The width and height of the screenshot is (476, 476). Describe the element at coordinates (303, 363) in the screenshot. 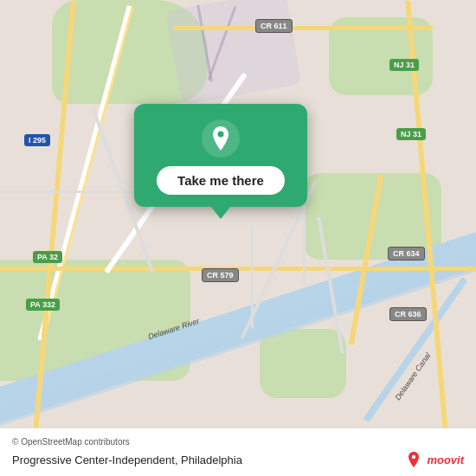

I see `green-area` at that location.